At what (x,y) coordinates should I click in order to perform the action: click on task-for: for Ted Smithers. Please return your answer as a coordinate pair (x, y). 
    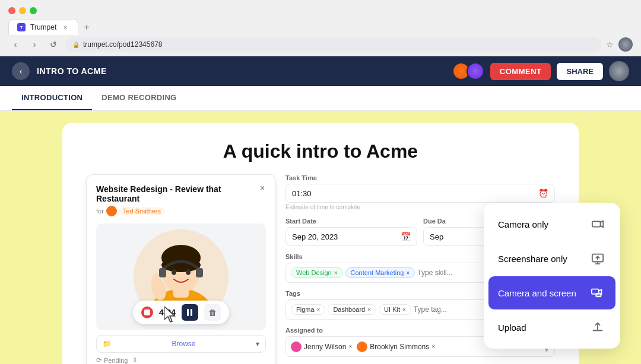
    Looking at the image, I should click on (181, 211).